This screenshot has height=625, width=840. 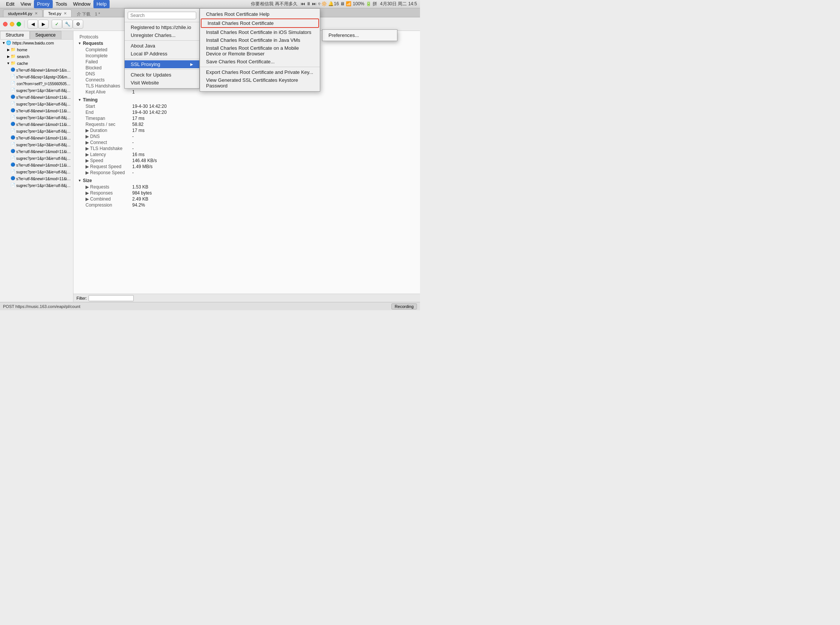 I want to click on toolbar-btn-back: ◀, so click(x=33, y=24).